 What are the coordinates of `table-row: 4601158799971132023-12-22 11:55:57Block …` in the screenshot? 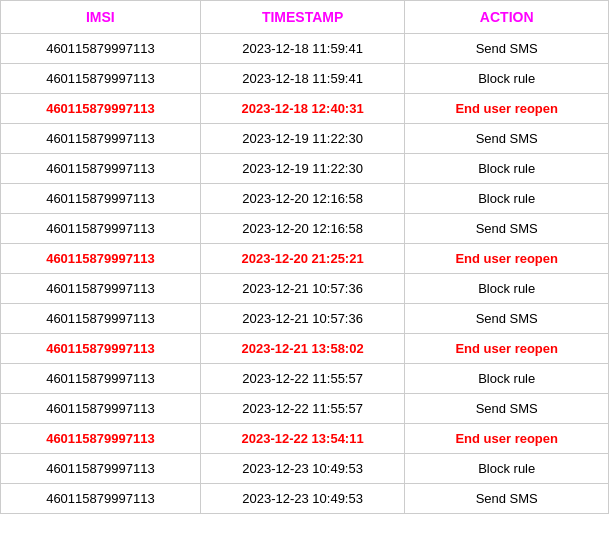 It's located at (305, 379).